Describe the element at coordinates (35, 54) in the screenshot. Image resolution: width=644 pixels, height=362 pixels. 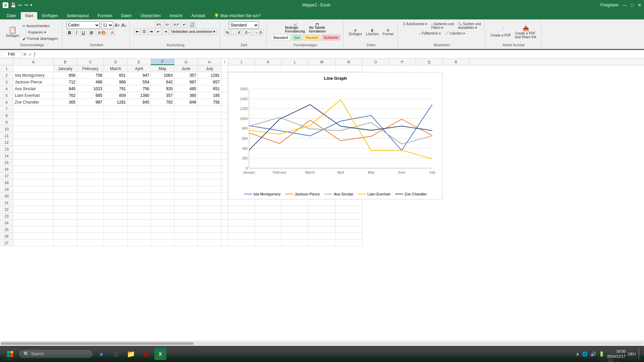
I see `formula-insert-icon: ƒ` at that location.